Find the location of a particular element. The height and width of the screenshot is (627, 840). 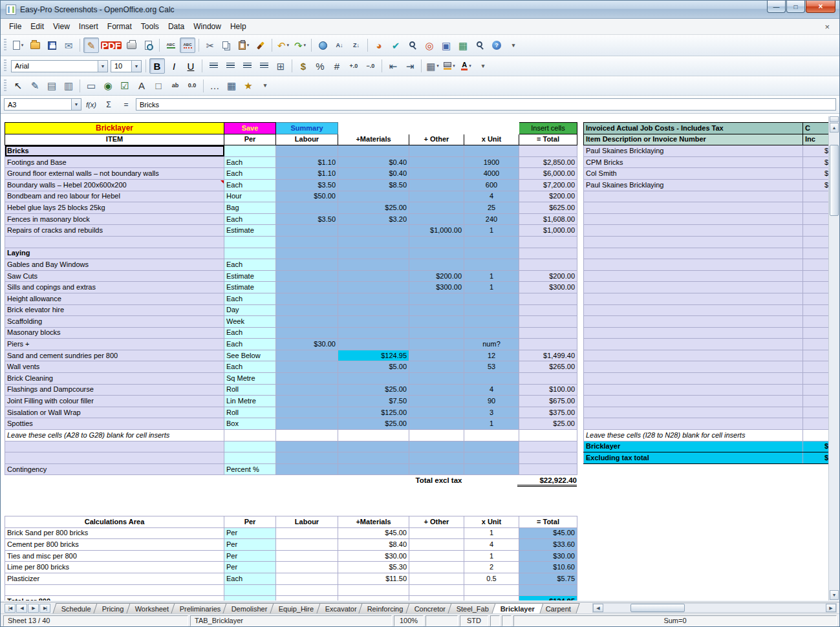

dropdown-arrow-icon: ▾ is located at coordinates (305, 45).